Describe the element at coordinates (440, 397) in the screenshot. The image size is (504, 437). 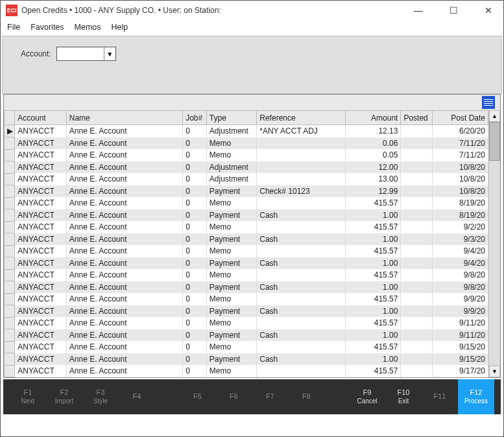
I see `f11-button: F11` at that location.